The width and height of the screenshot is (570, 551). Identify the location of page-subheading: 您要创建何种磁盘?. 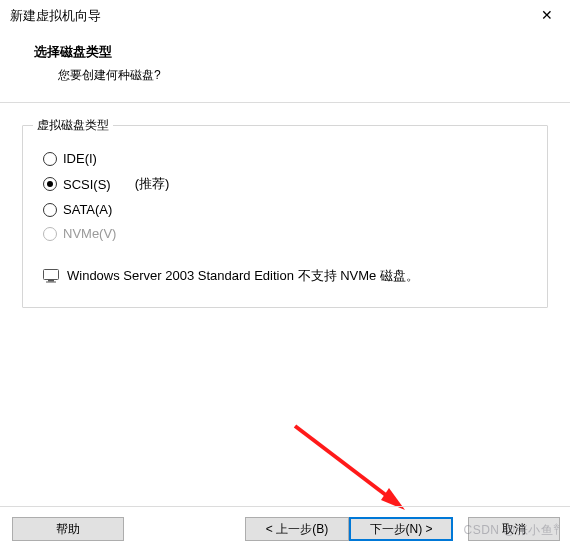
(314, 76).